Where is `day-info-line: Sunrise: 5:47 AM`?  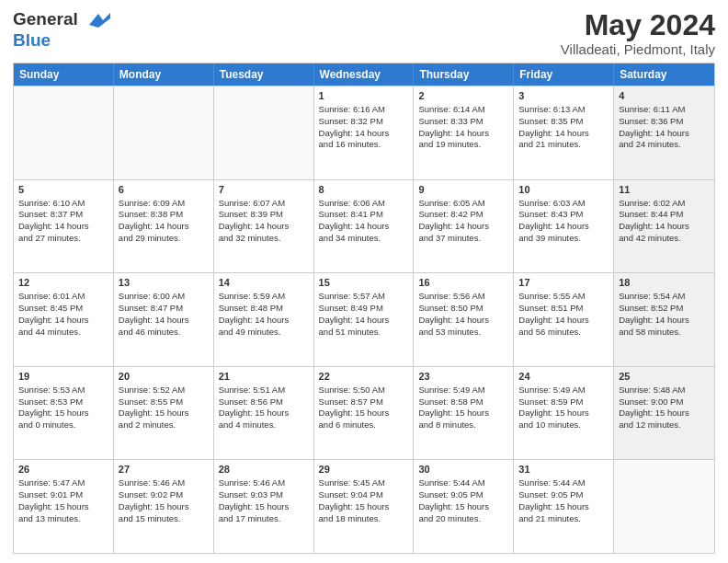 day-info-line: Sunrise: 5:47 AM is located at coordinates (63, 484).